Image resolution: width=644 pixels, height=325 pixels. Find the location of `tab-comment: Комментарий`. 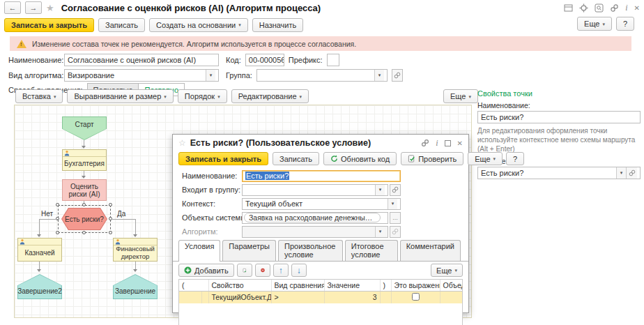

tab-comment: Комментарий is located at coordinates (431, 250).